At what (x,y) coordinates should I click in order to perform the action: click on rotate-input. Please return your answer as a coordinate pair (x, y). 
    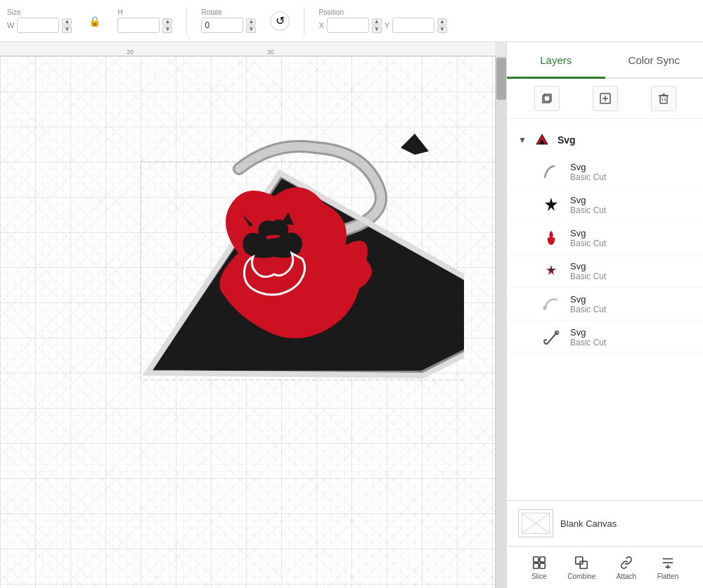
    Looking at the image, I should click on (222, 25).